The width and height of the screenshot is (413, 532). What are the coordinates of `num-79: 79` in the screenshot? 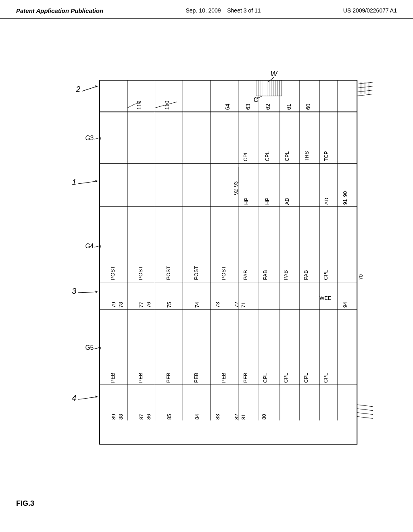 It's located at (114, 305).